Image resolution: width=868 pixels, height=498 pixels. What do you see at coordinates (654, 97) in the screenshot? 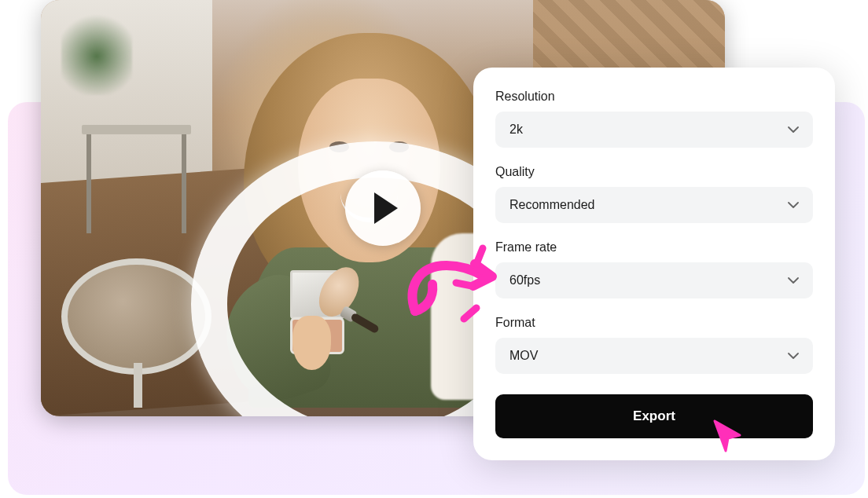
I see `resolution-label: Resolution` at bounding box center [654, 97].